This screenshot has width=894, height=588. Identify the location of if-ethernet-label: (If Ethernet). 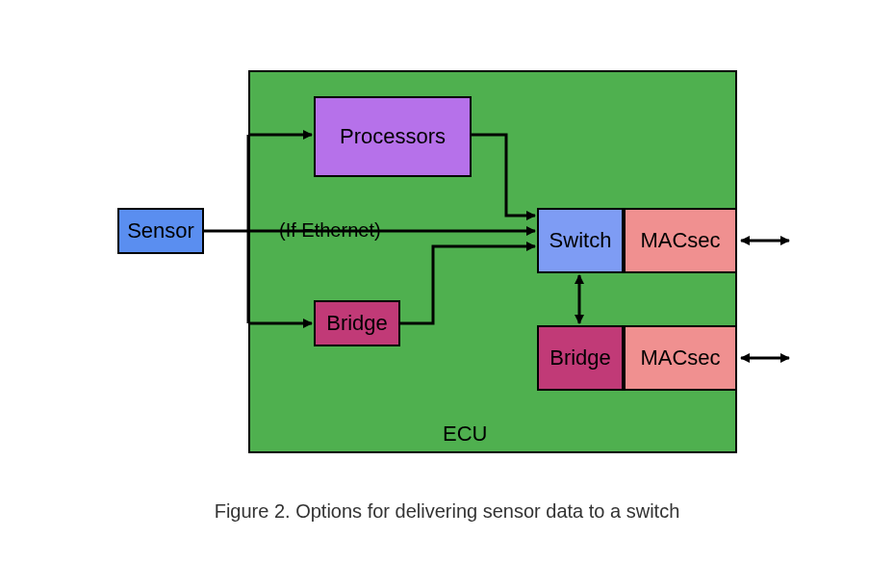
(330, 231).